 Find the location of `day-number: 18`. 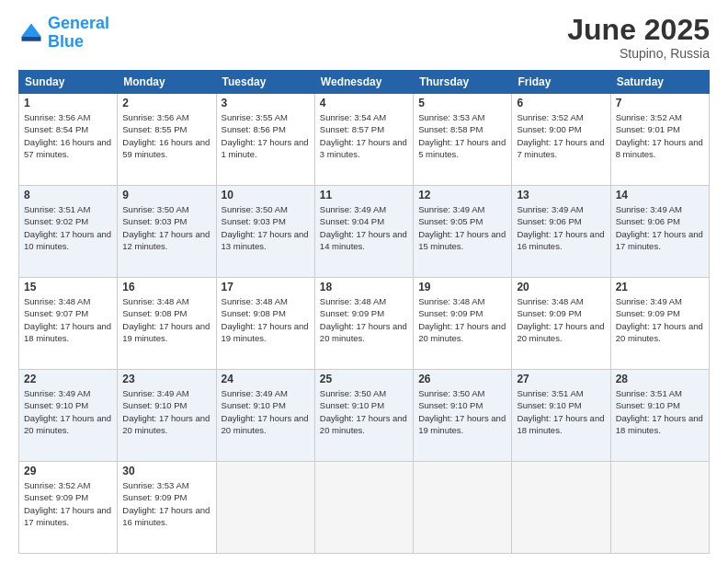

day-number: 18 is located at coordinates (364, 287).